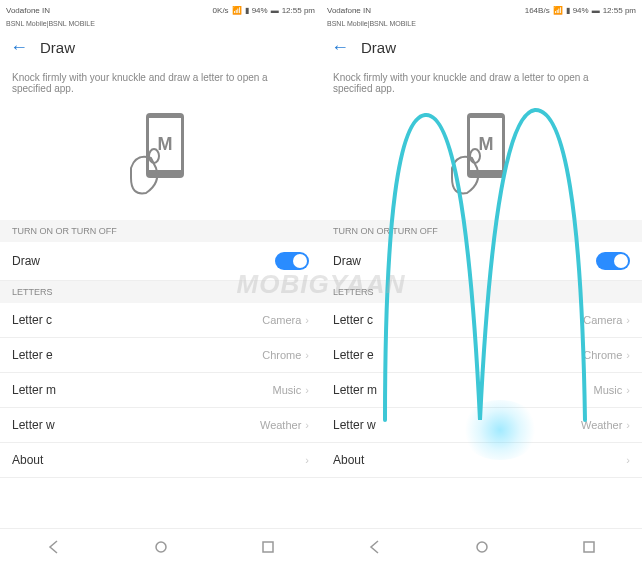 Image resolution: width=642 pixels, height=568 pixels. Describe the element at coordinates (500, 430) in the screenshot. I see `gesture-glow` at that location.